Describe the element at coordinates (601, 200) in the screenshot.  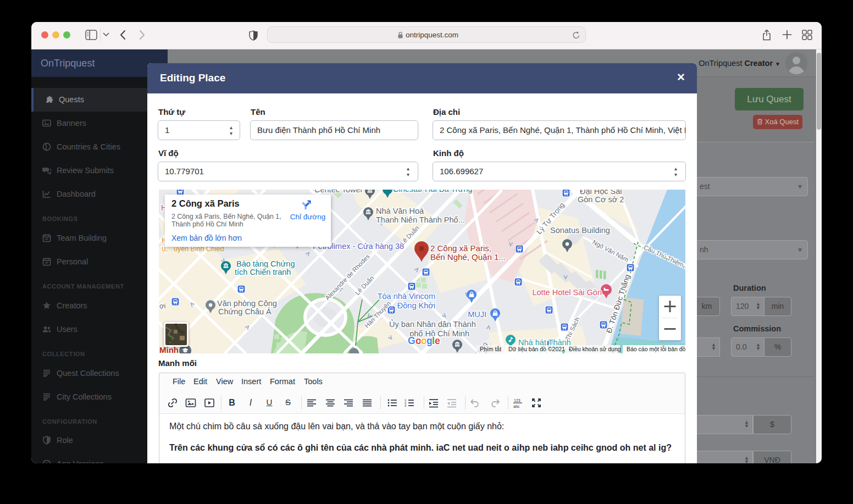
I see `svg-text: Gòn Cơ sở 2` at that location.